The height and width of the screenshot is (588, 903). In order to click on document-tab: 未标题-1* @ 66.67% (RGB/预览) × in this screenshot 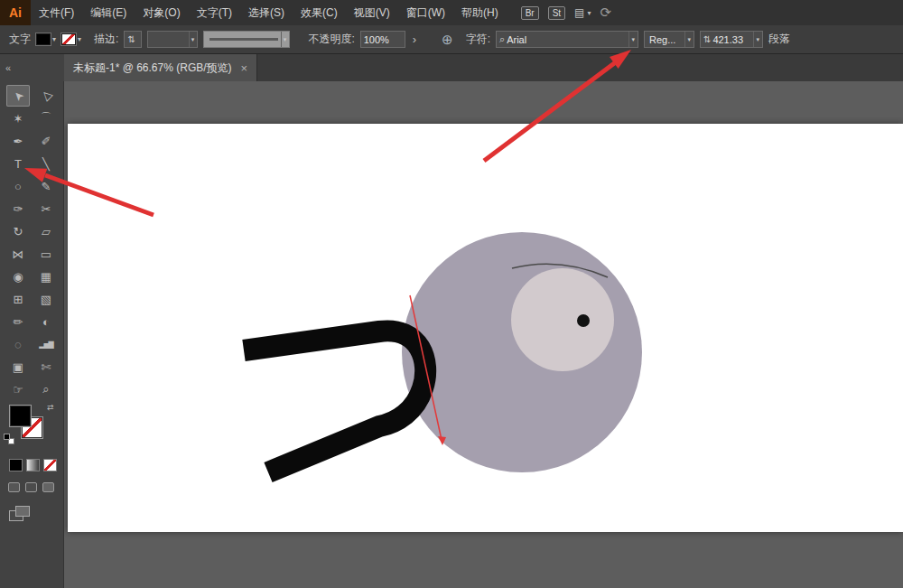, I will do `click(161, 68)`.